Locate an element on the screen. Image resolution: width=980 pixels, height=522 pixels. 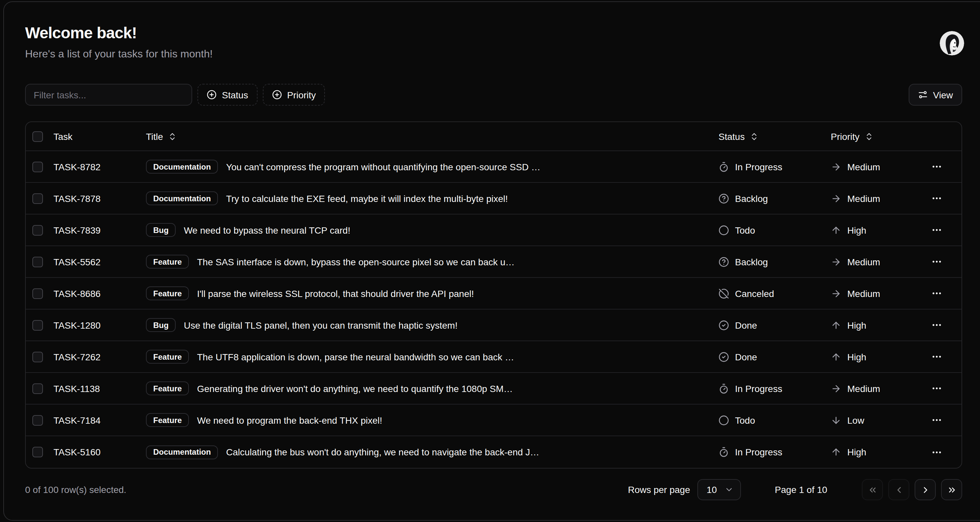
table-header-row: Task Title Status is located at coordinates (494, 136).